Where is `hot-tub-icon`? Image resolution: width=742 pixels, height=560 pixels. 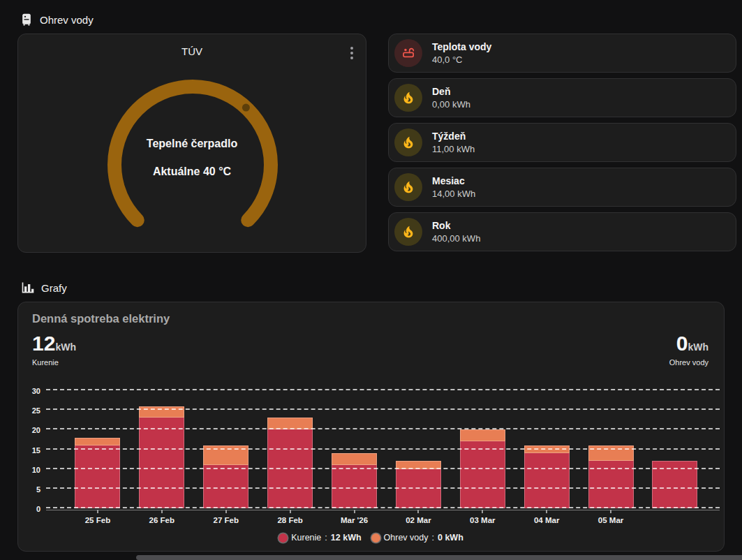
hot-tub-icon is located at coordinates (408, 53).